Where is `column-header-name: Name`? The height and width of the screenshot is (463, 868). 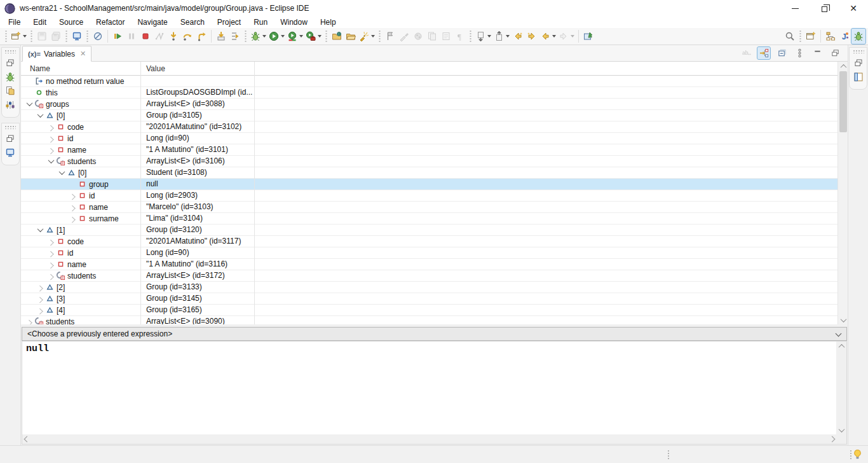 column-header-name: Name is located at coordinates (40, 69).